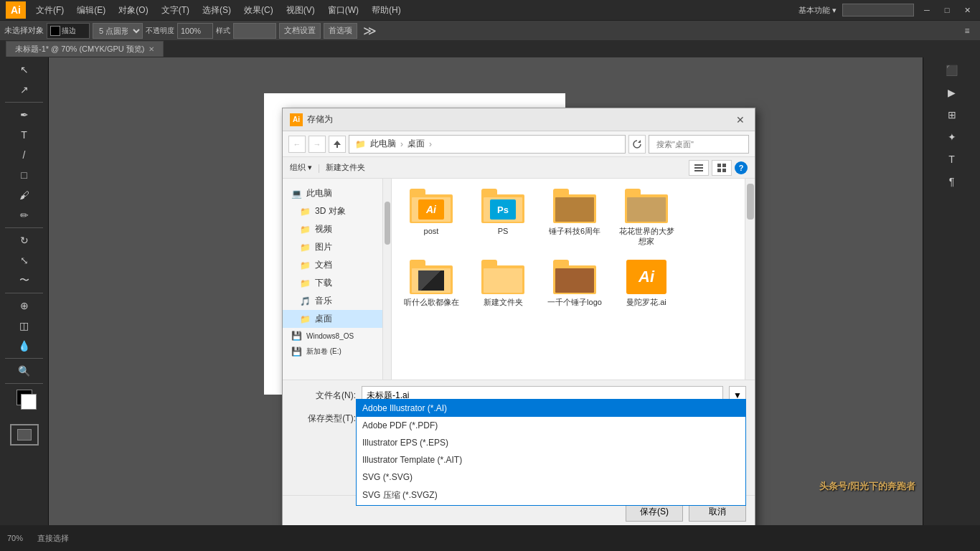 This screenshot has height=551, width=980. What do you see at coordinates (324, 301) in the screenshot?
I see `sidebar-label-music: 音乐` at bounding box center [324, 301].